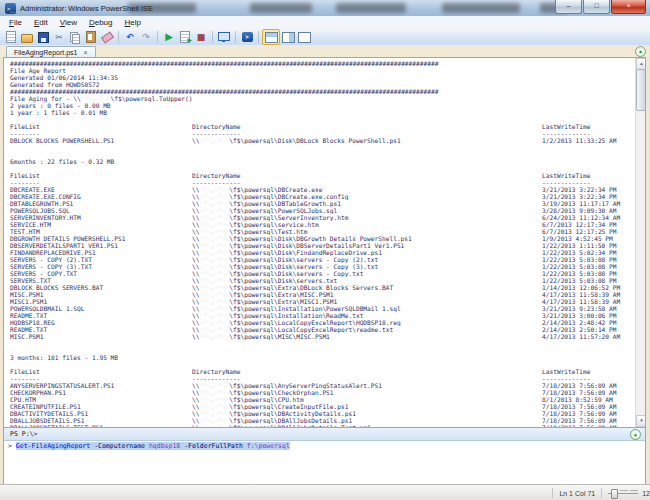  What do you see at coordinates (146, 37) in the screenshot?
I see `redo-button: ↷` at bounding box center [146, 37].